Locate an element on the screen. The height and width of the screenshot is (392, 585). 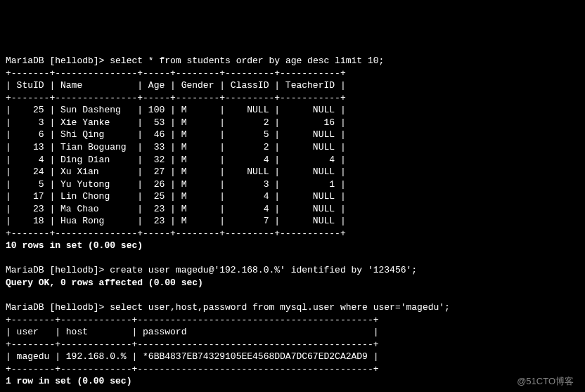
sql-prompt: MariaDB [hellodb]> select user,host,pass… is located at coordinates (228, 308).